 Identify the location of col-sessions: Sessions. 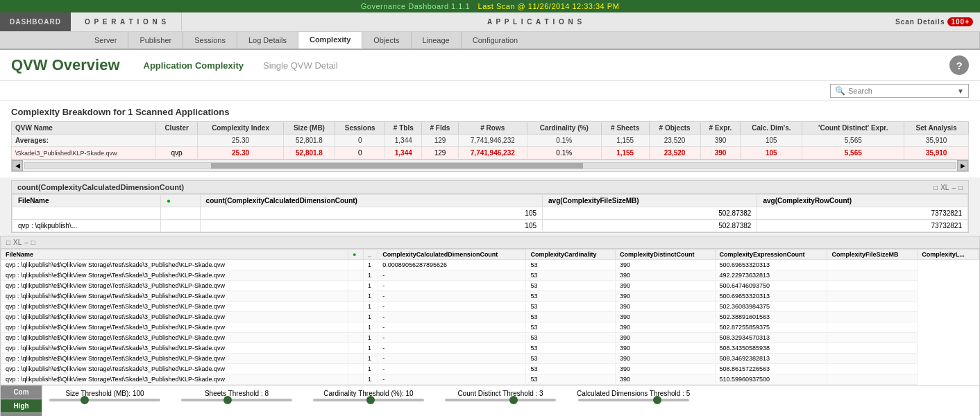
(360, 128).